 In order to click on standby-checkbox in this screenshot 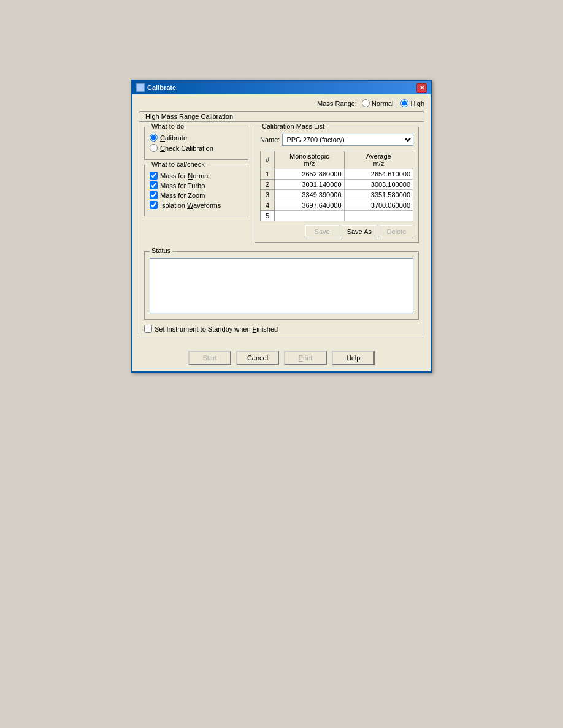, I will do `click(148, 328)`.